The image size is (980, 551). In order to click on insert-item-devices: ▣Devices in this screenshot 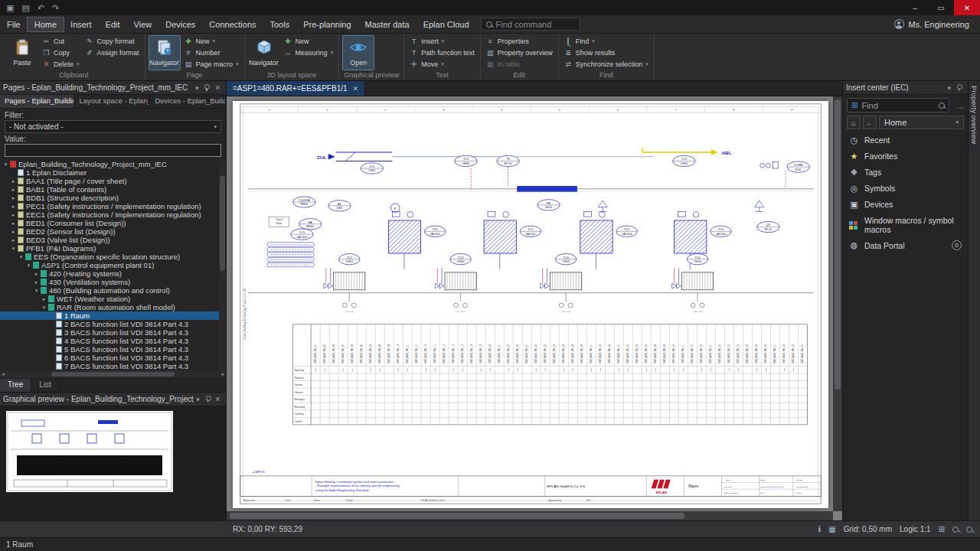, I will do `click(905, 205)`.